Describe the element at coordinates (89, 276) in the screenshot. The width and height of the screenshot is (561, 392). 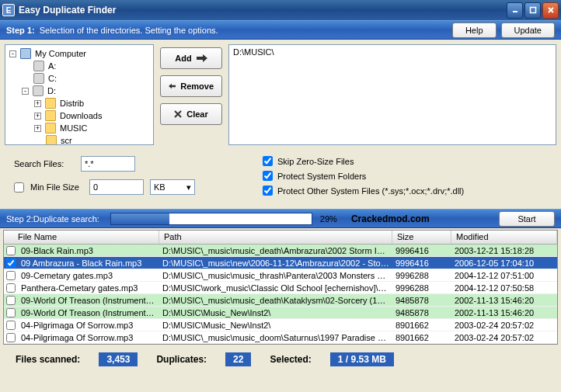
I see `cell-name: 09-Cemetary gates.mp3` at that location.